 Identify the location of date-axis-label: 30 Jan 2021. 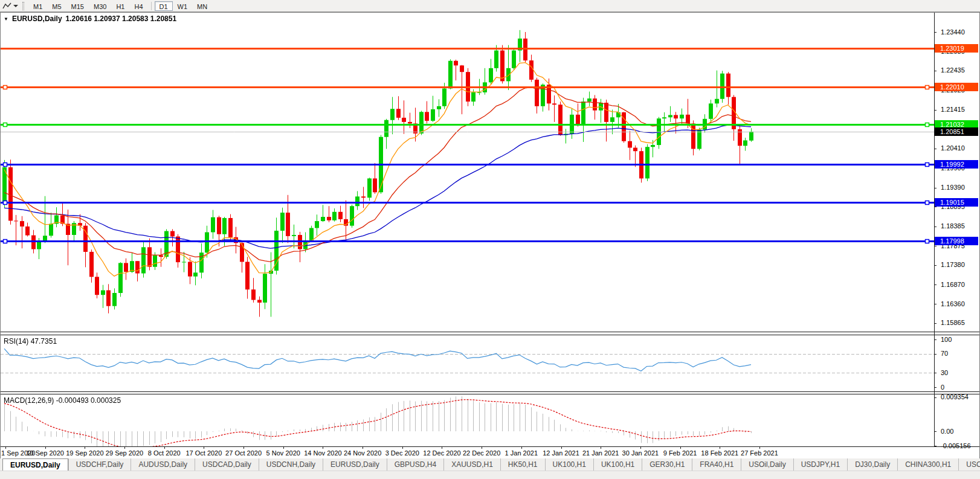
(640, 453).